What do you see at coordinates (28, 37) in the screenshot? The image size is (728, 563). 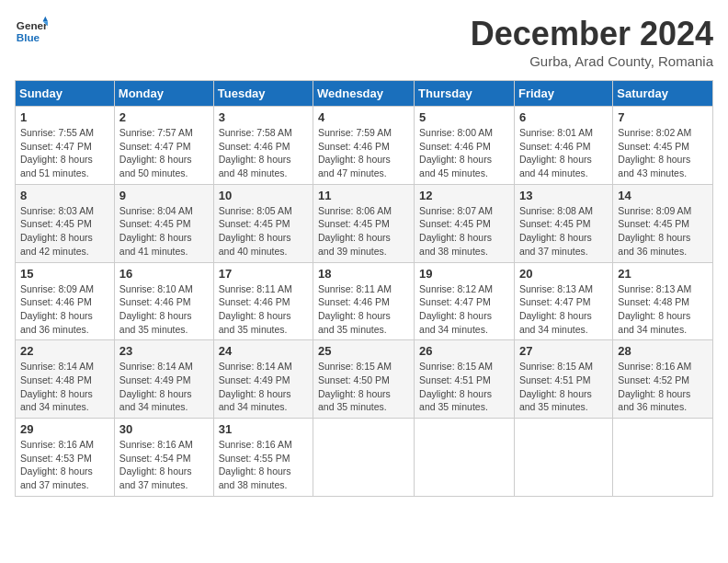 I see `svg-text: Blue` at bounding box center [28, 37].